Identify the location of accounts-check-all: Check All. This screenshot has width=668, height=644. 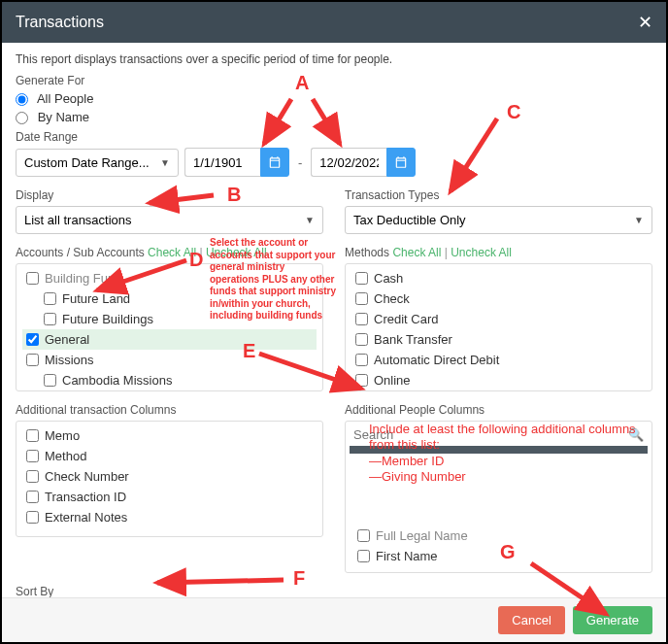
(172, 253).